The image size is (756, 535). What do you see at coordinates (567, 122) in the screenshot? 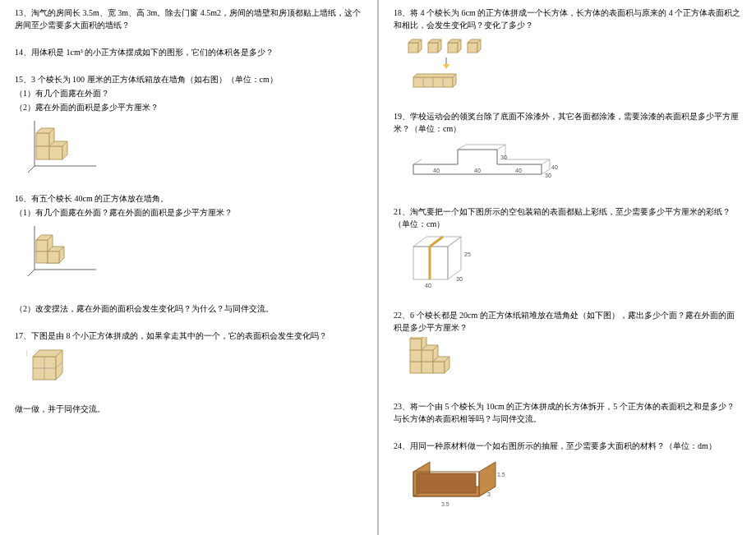
I see `q19-text: 19、学校运动会的领奖台除了底面不涂漆外，其它各面都涂漆，需要涂漆的表面积是多少…` at bounding box center [567, 122].